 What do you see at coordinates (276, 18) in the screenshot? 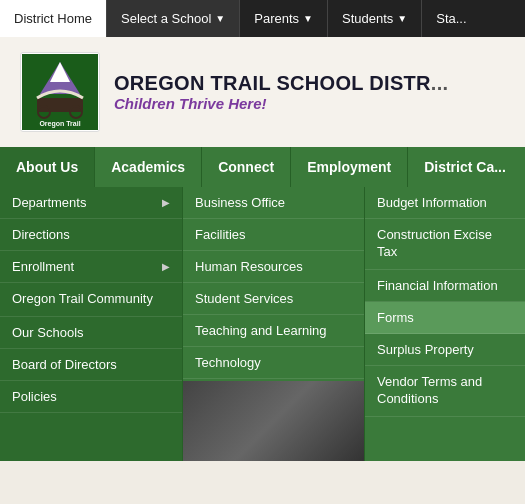
I see `parents-label: Parents` at bounding box center [276, 18].